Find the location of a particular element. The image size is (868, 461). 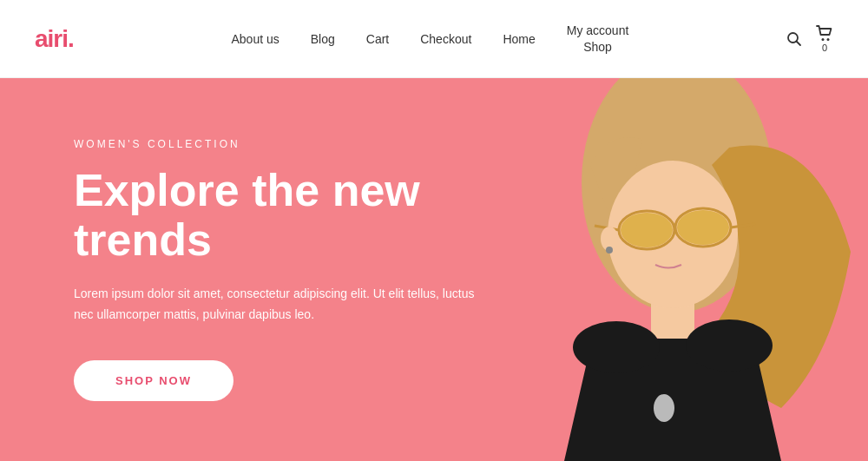

nav-home: Home is located at coordinates (519, 39).